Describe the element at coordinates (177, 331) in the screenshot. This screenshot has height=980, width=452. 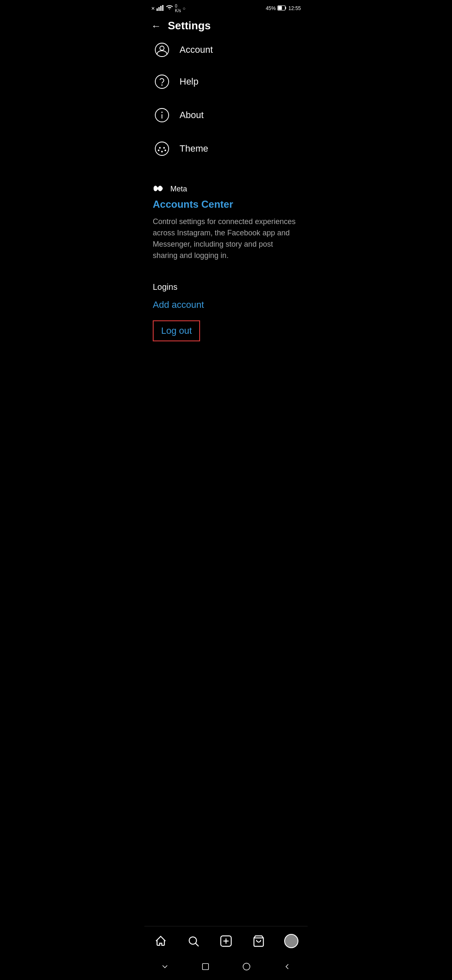
I see `log-out-button: Log out` at that location.